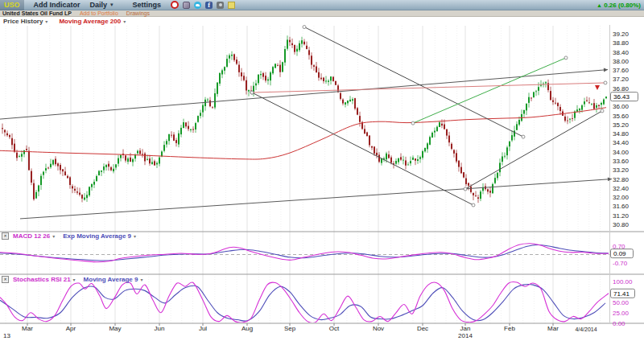  Describe the element at coordinates (74, 280) in the screenshot. I see `stoch-caret-icon: ▾` at that location.